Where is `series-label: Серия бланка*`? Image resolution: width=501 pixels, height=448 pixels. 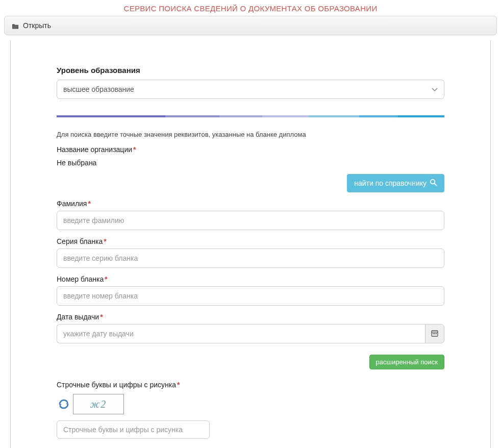 series-label: Серия бланка* is located at coordinates (251, 241).